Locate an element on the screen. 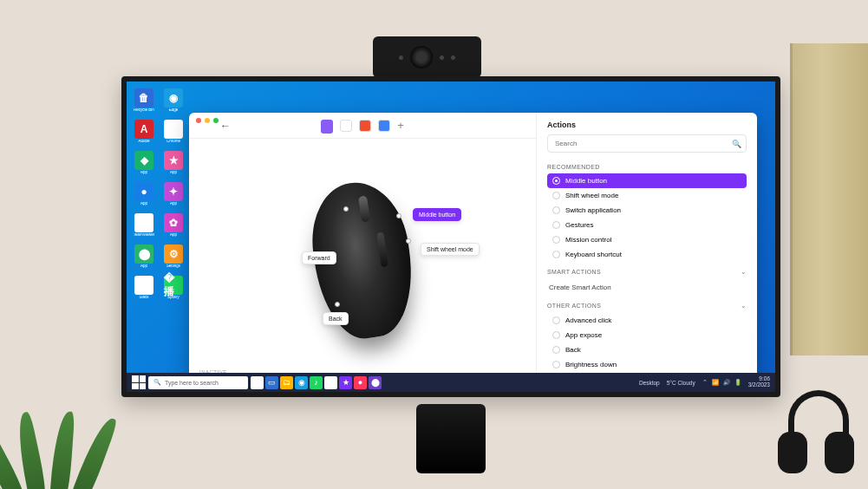 This screenshot has height=489, width=868. taskbar-pin: 🗂 is located at coordinates (286, 383).